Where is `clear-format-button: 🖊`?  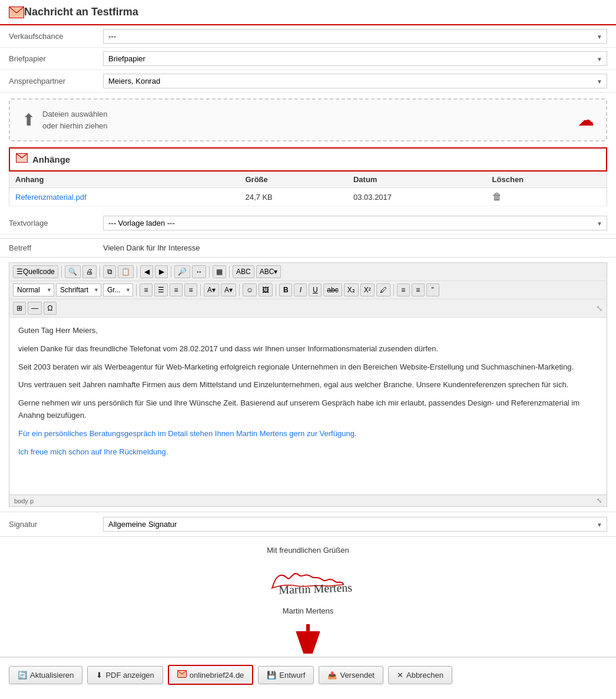
clear-format-button: 🖊 is located at coordinates (383, 290).